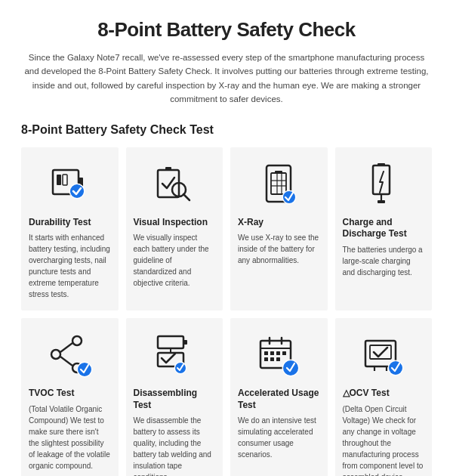  What do you see at coordinates (69, 230) in the screenshot?
I see `card-durability: Durability Test It starts with enhanced …` at bounding box center [69, 230].